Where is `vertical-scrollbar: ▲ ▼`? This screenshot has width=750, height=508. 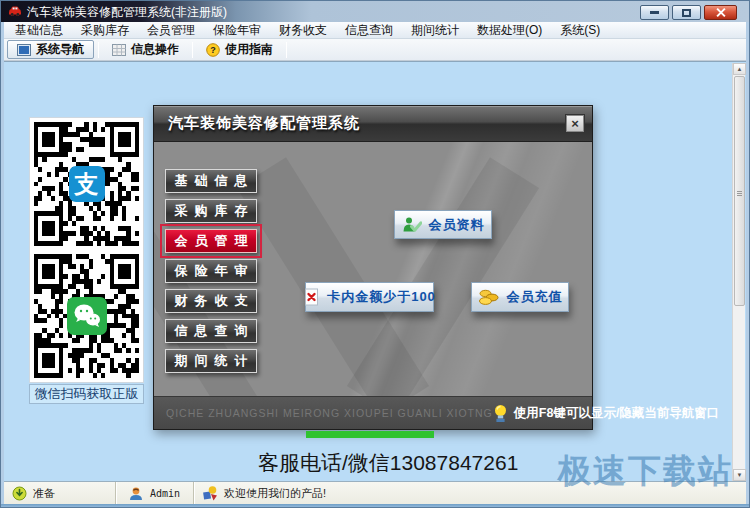 vertical-scrollbar: ▲ ▼ is located at coordinates (738, 272).